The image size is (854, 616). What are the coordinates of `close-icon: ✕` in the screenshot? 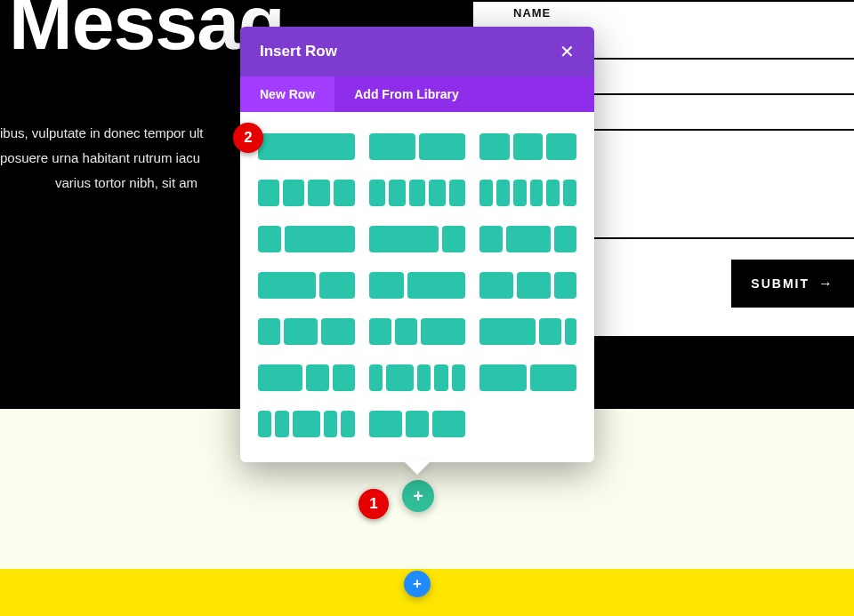 It's located at (568, 52).